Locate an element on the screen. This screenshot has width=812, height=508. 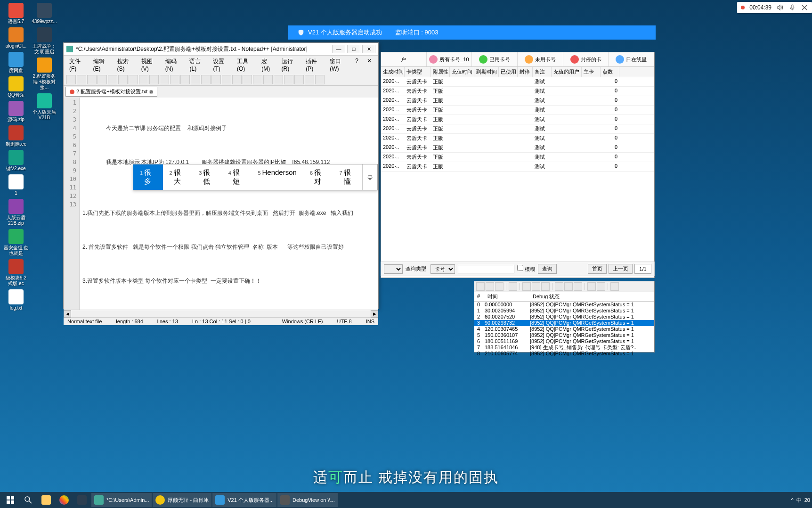
browser-button is located at coordinates (64, 500).